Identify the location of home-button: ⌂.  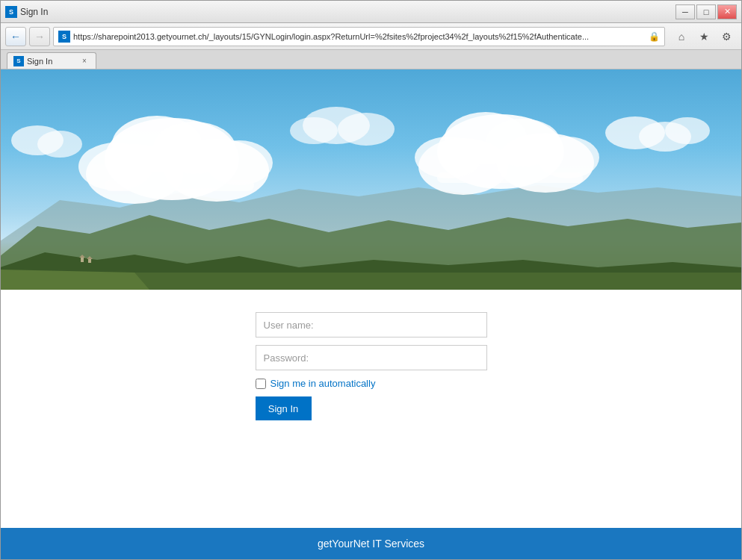
(681, 37).